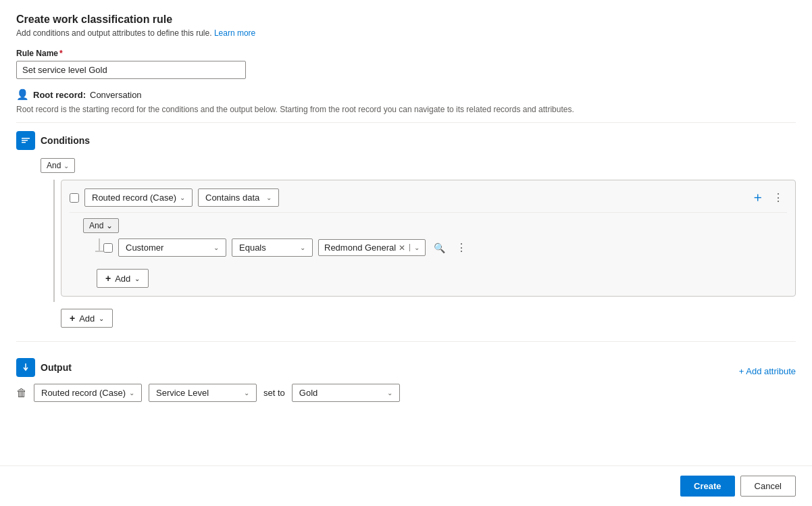  I want to click on output-section-title: Output, so click(56, 368).